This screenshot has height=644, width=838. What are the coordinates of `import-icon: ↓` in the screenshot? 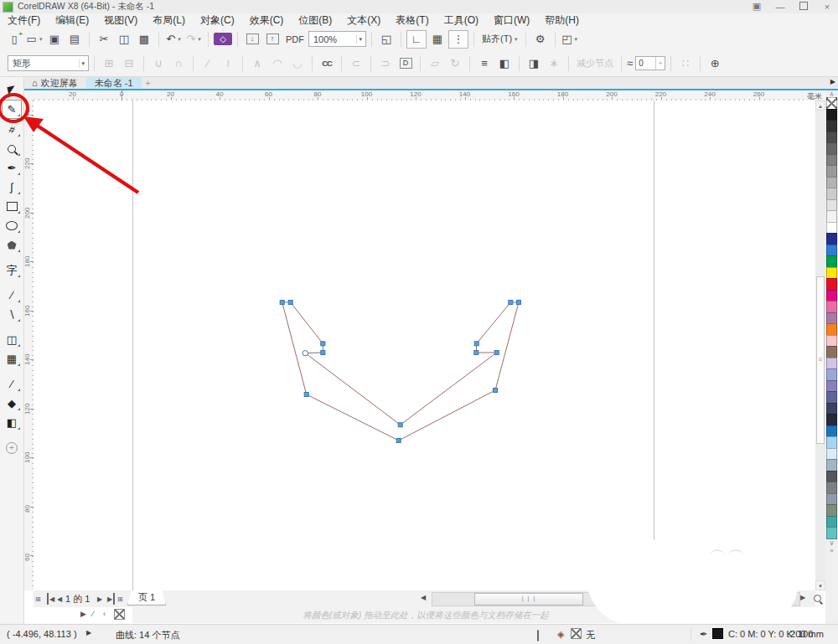 It's located at (252, 39).